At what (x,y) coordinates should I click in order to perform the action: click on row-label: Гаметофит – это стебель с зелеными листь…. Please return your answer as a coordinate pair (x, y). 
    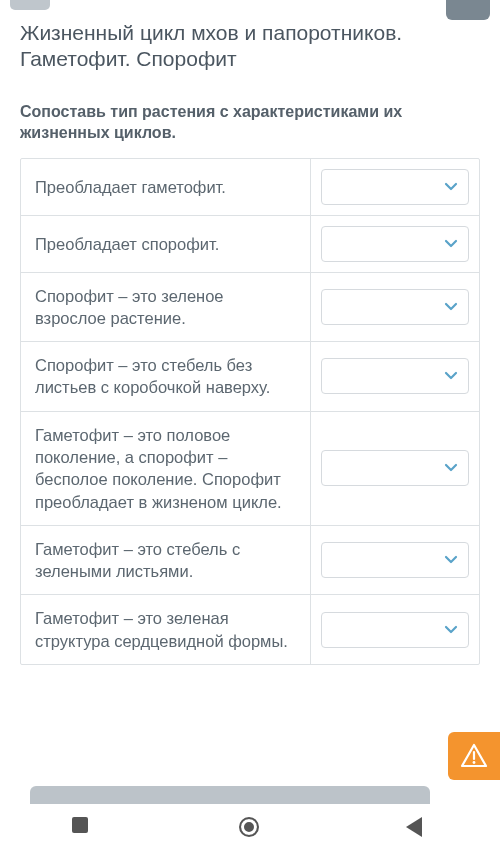
    Looking at the image, I should click on (166, 560).